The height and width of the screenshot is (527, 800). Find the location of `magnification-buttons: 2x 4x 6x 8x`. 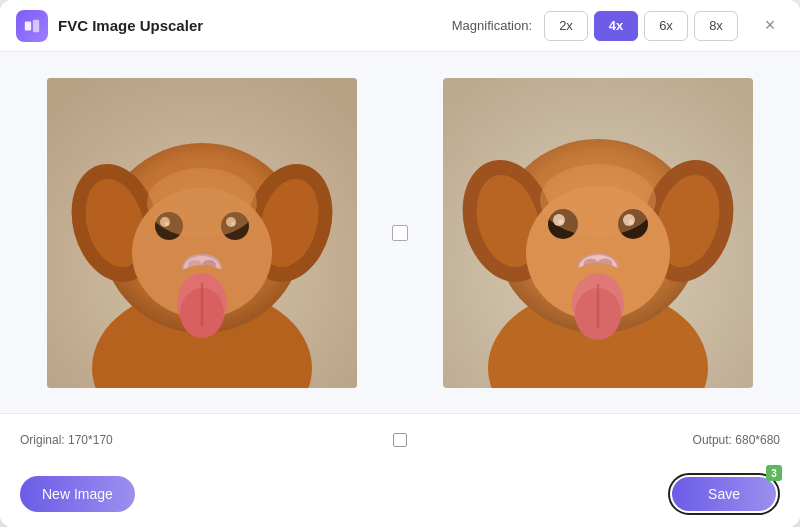

magnification-buttons: 2x 4x 6x 8x is located at coordinates (641, 26).